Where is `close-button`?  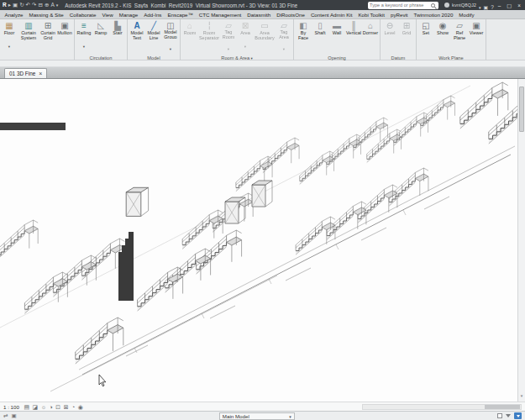
close-button is located at coordinates (519, 5).